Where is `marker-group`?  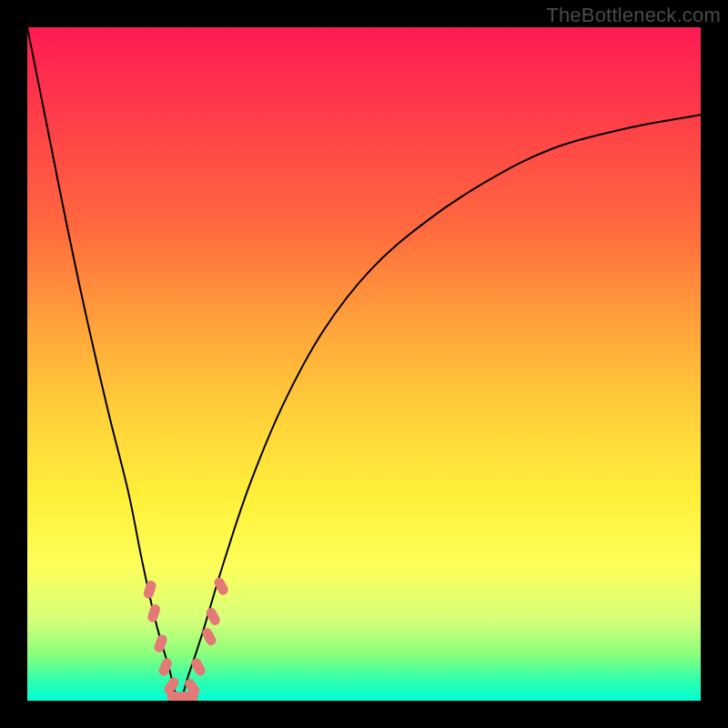 marker-group is located at coordinates (186, 639).